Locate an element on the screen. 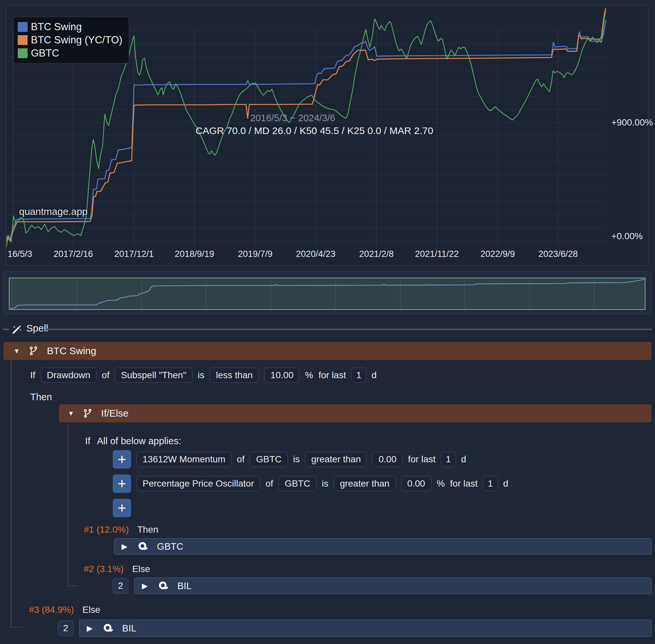 Image resolution: width=655 pixels, height=644 pixels. y-axis-label-zero: +0.00% is located at coordinates (627, 236).